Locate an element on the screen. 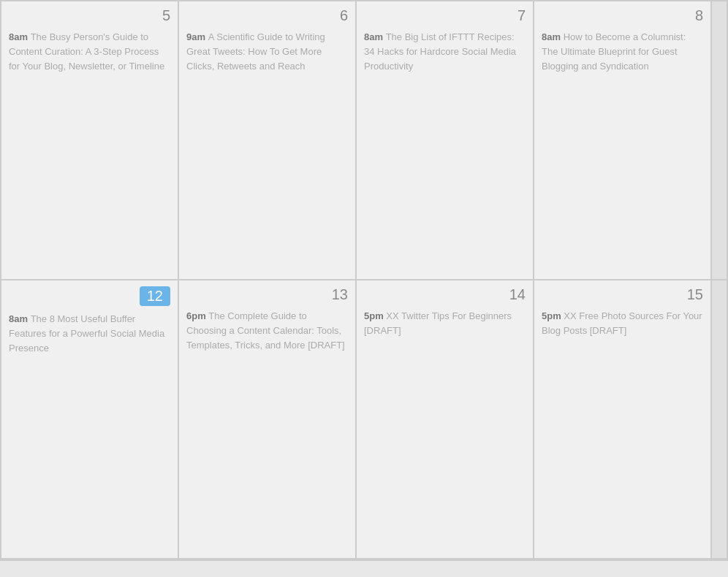  event-title: The Complete Guide to Choosing a Content… is located at coordinates (266, 330).